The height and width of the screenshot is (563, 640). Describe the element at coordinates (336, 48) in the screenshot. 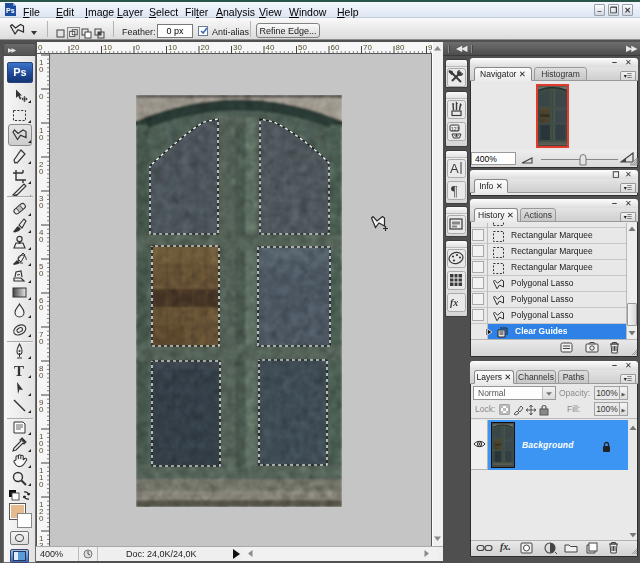

I see `svg-text: 60` at that location.